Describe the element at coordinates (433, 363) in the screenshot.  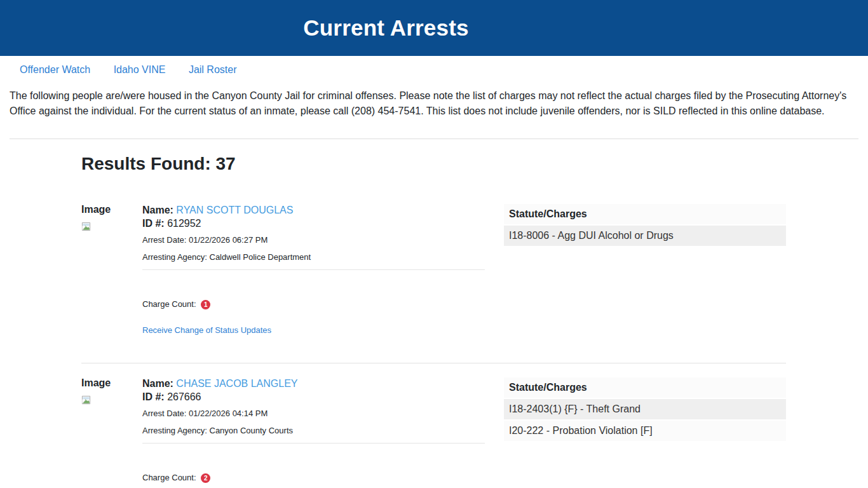
I see `record-divider` at that location.